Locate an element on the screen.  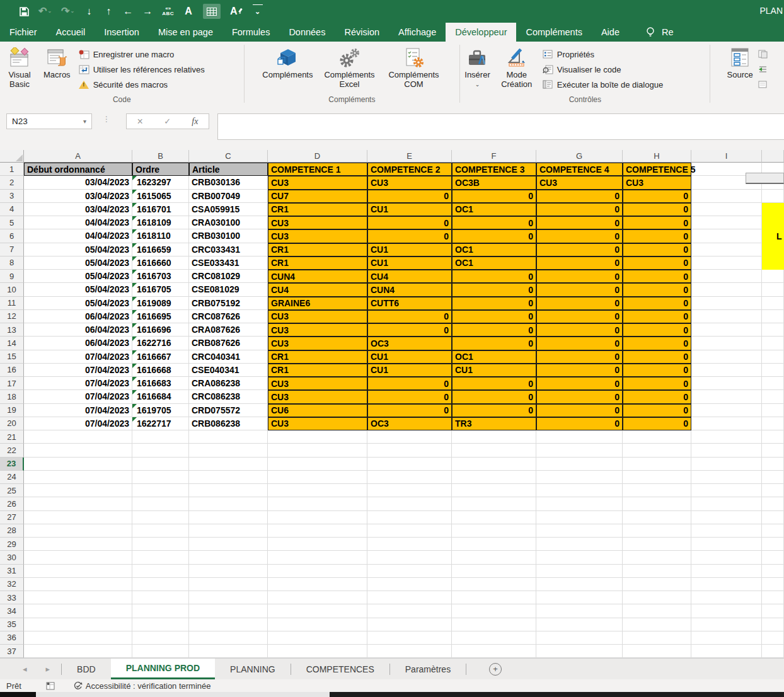
cell-C35 is located at coordinates (228, 625).